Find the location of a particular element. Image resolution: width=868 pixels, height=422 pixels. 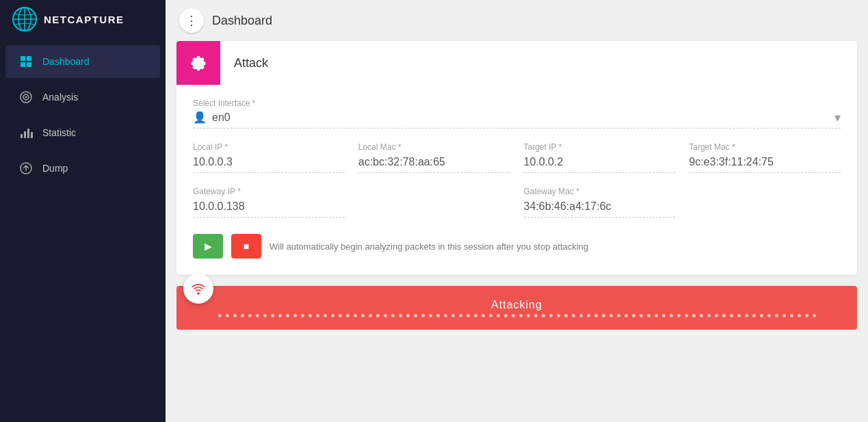

stop-button: ■ is located at coordinates (246, 246).